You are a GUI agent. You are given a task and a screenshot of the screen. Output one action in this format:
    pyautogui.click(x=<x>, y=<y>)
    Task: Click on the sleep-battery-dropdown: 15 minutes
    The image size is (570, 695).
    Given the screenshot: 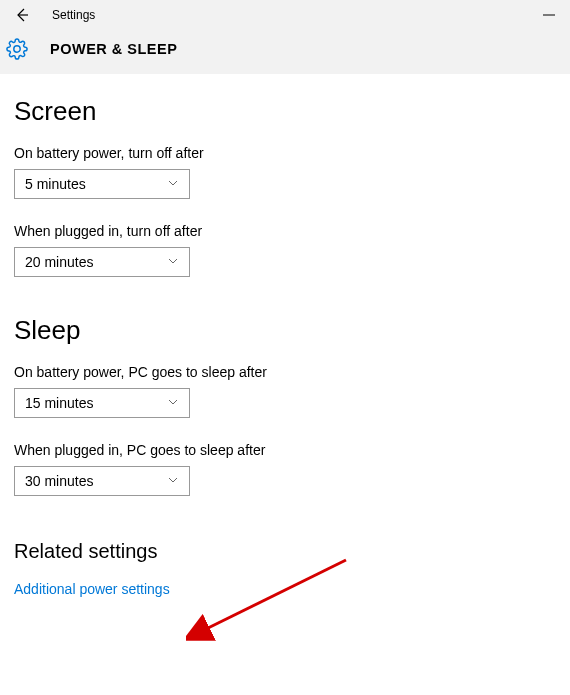 What is the action you would take?
    pyautogui.click(x=102, y=403)
    